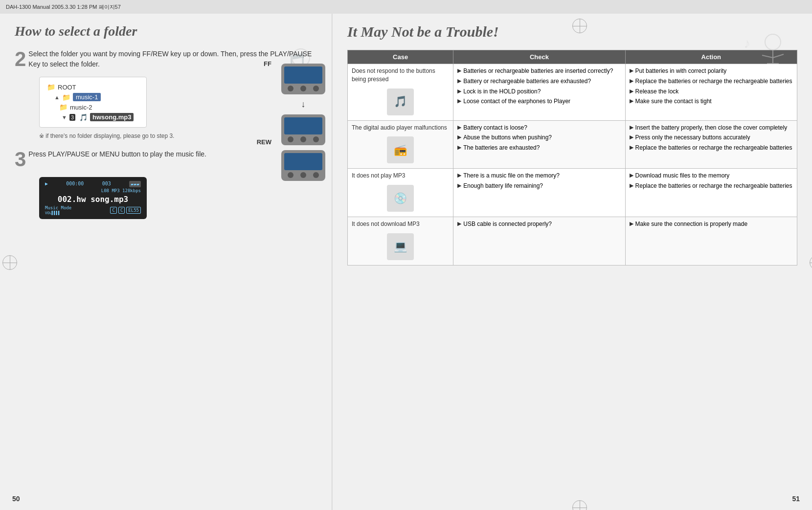 The height and width of the screenshot is (510, 812). What do you see at coordinates (93, 87) in the screenshot?
I see `folder-row-root: 📁 ROOT` at bounding box center [93, 87].